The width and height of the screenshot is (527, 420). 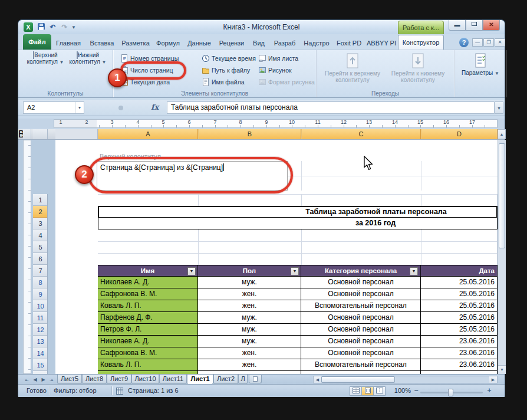 I want to click on tab-data: Данные, so click(x=199, y=43).